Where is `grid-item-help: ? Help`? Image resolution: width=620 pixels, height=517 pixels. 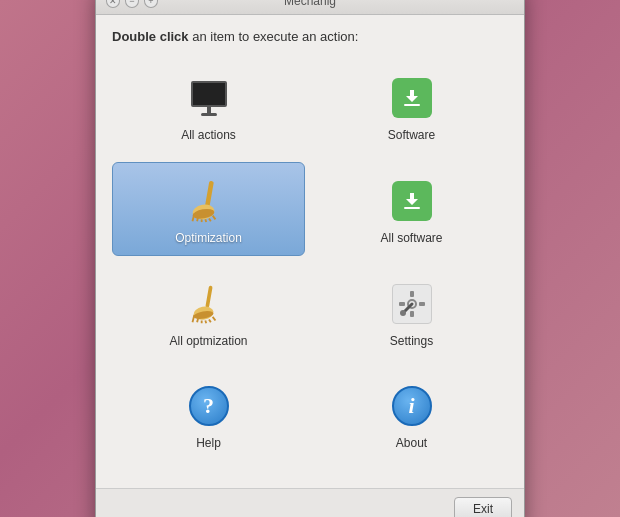
grid-item-help: ? Help is located at coordinates (208, 414).